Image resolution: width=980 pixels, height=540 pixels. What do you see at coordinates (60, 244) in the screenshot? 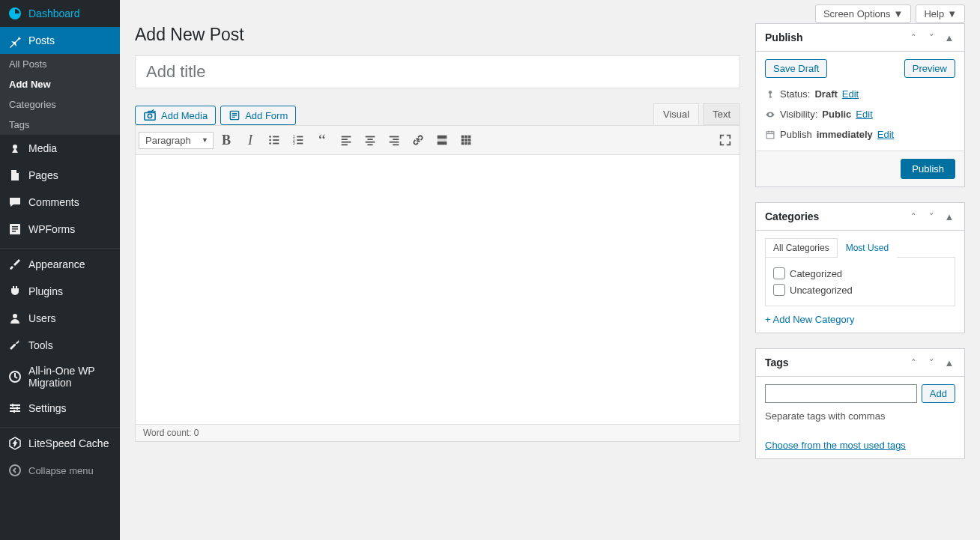
I see `admin-sidebar: Dashboard Posts All Posts Add New Catego…` at bounding box center [60, 244].